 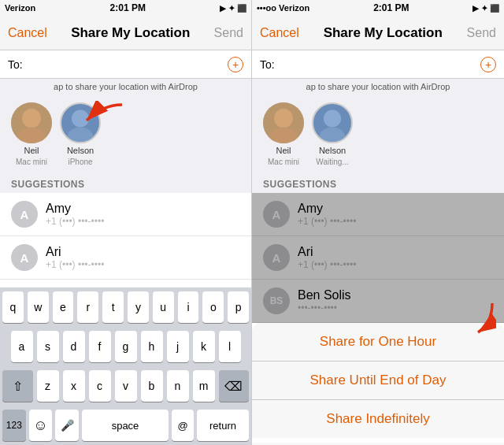 I want to click on key-q: q, so click(x=13, y=307).